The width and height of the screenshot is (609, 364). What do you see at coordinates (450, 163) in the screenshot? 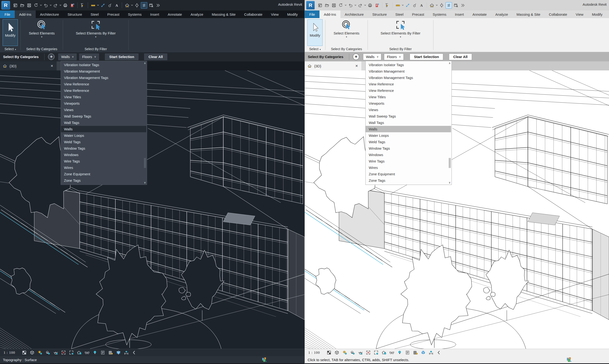
I see `scroll-thumb` at bounding box center [450, 163].